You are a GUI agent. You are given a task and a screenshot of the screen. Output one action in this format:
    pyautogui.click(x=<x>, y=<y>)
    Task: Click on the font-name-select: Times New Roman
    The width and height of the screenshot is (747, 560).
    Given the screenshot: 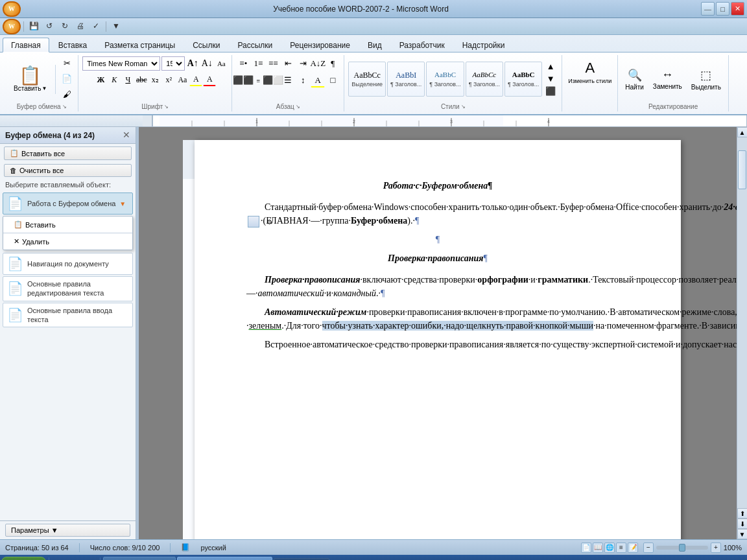 What is the action you would take?
    pyautogui.click(x=121, y=64)
    